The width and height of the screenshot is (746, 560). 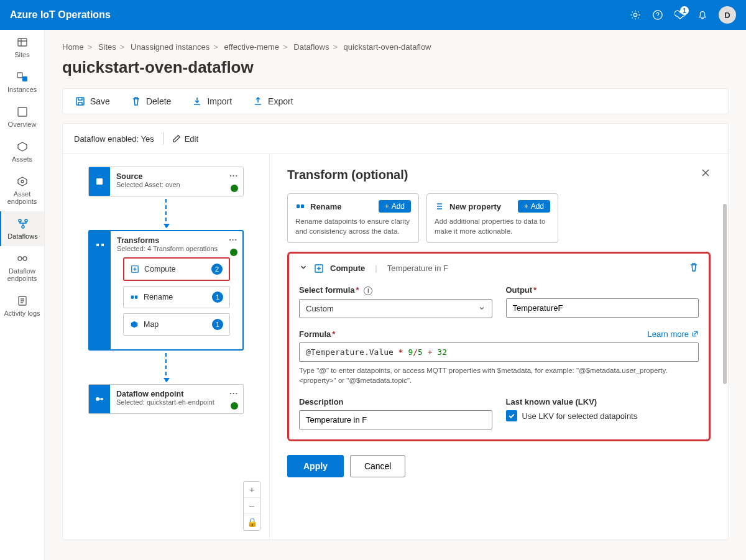 I want to click on rename-card: Rename + Add Rename datapoints to ensure…, so click(x=353, y=218).